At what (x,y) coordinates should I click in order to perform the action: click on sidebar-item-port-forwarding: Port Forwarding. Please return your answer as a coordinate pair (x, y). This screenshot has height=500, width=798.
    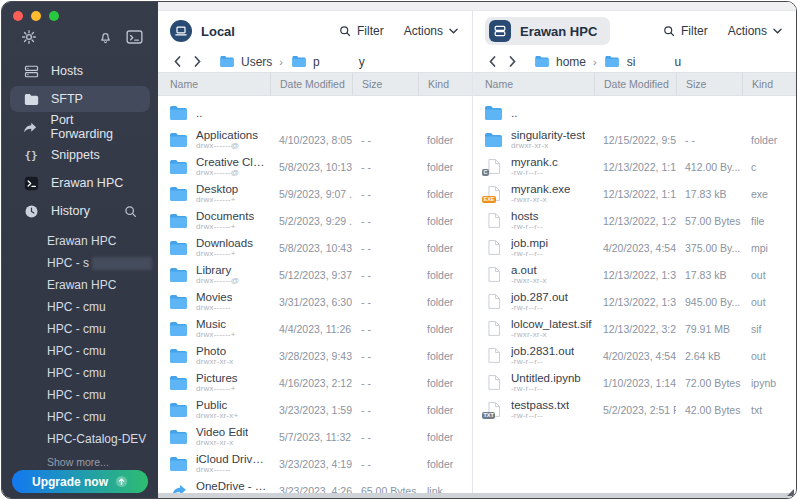
    Looking at the image, I should click on (80, 127).